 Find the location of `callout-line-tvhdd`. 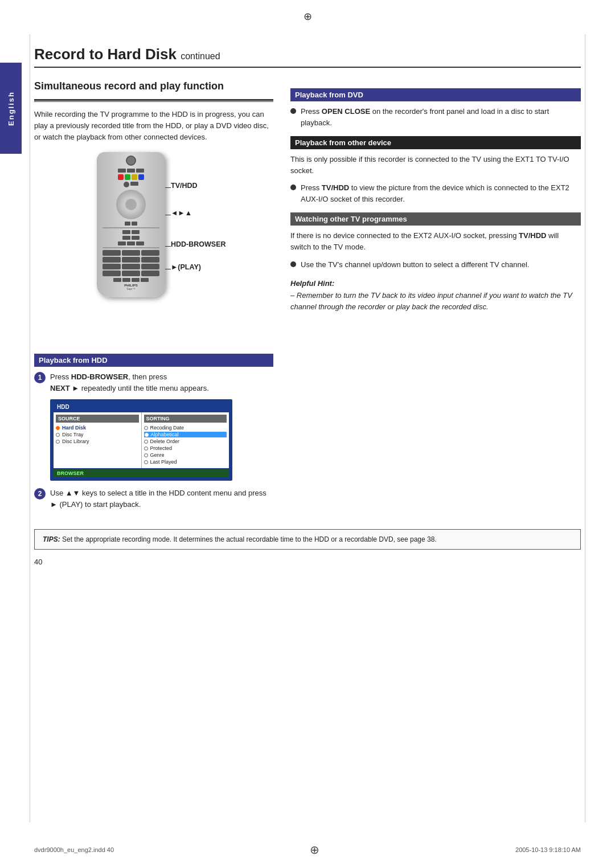

callout-line-tvhdd is located at coordinates (168, 188).